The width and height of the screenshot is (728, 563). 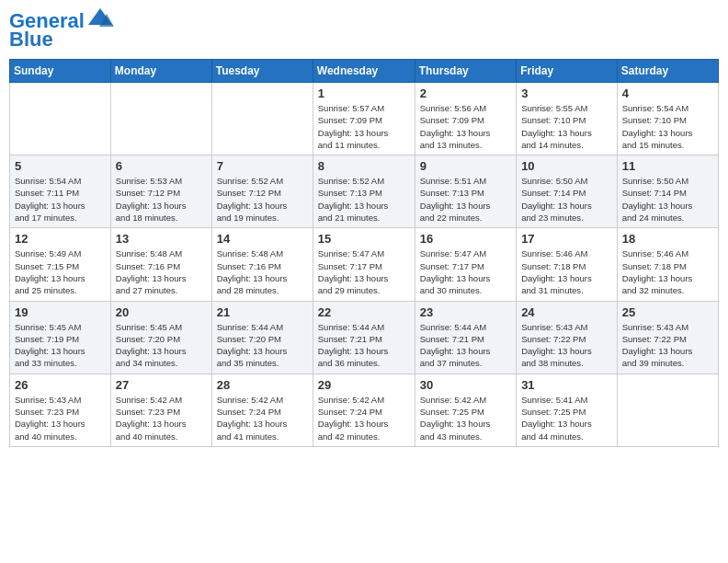 What do you see at coordinates (349, 436) in the screenshot?
I see `day-info-line: and 42 minutes.` at bounding box center [349, 436].